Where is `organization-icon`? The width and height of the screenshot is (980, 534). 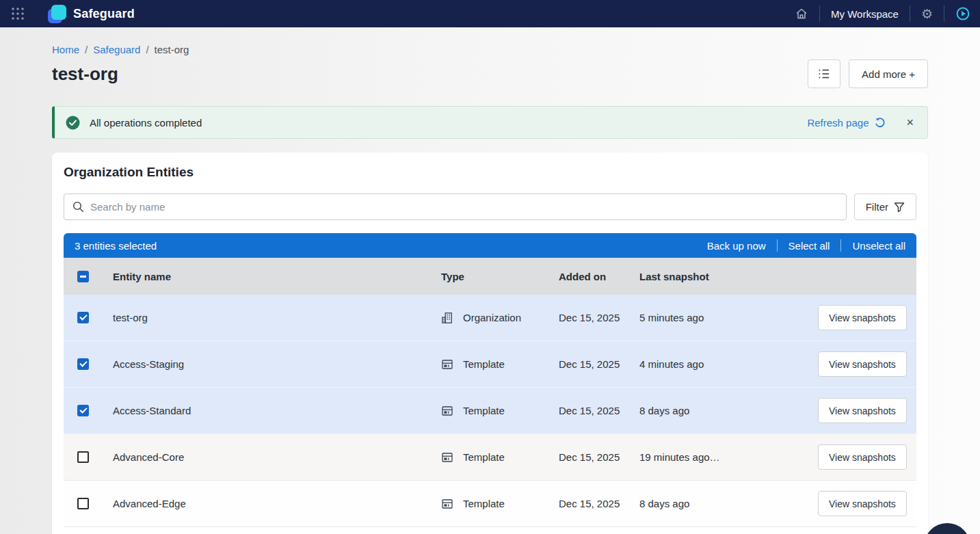
organization-icon is located at coordinates (447, 318).